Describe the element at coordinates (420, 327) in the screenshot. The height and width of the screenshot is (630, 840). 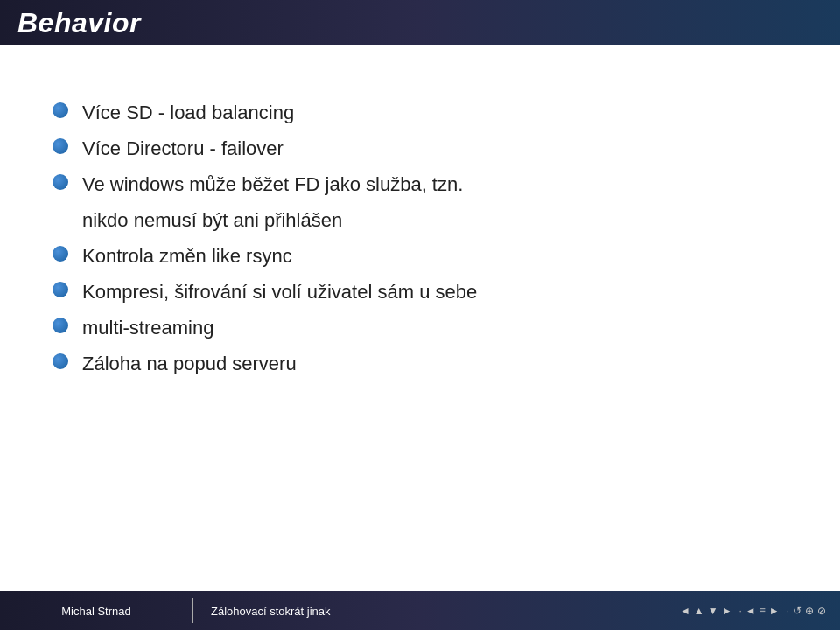
I see `list-item: multi-streaming` at that location.